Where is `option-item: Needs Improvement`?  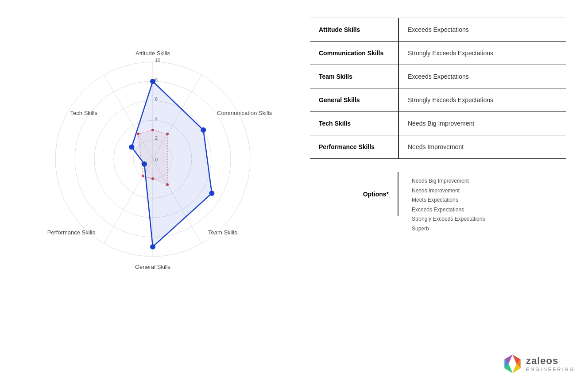
option-item: Needs Improvement is located at coordinates (448, 191).